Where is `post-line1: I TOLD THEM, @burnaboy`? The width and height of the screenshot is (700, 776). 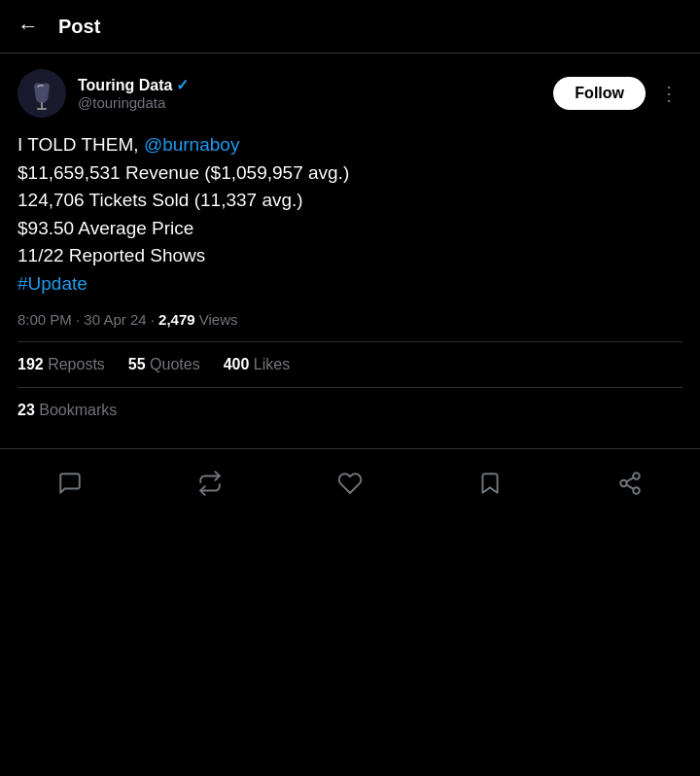 post-line1: I TOLD THEM, @burnaboy is located at coordinates (350, 146).